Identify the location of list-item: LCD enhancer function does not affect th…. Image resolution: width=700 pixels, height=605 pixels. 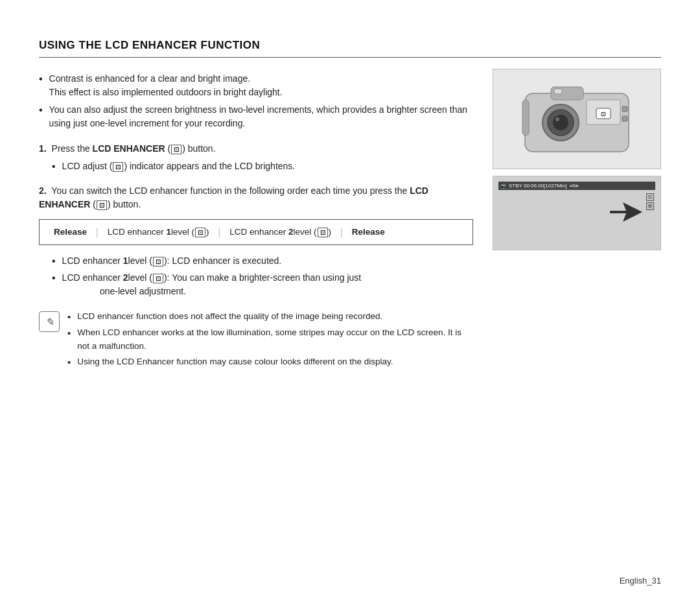
(270, 316).